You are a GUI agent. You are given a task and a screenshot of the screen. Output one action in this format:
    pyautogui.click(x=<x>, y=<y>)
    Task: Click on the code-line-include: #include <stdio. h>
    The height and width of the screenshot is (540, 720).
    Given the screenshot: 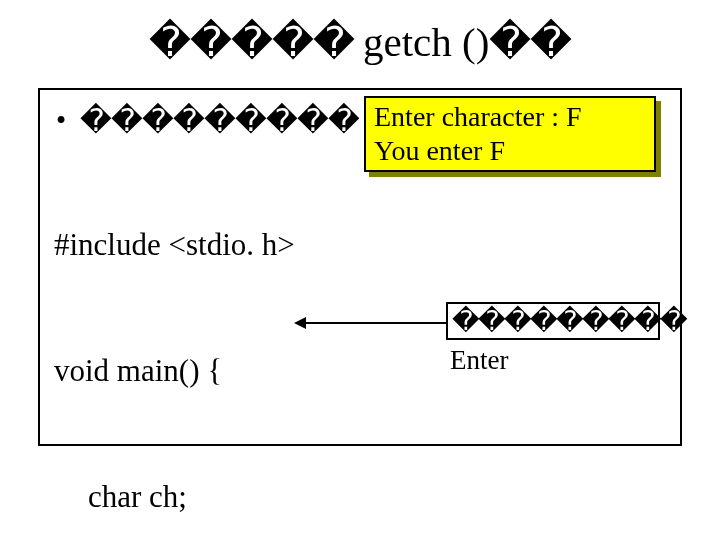 What is the action you would take?
    pyautogui.click(x=251, y=245)
    